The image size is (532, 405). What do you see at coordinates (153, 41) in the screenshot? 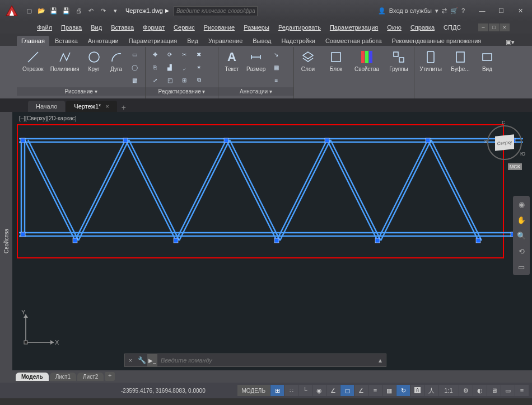
I see `ribbon-tab-param: Параметризация` at bounding box center [153, 41].